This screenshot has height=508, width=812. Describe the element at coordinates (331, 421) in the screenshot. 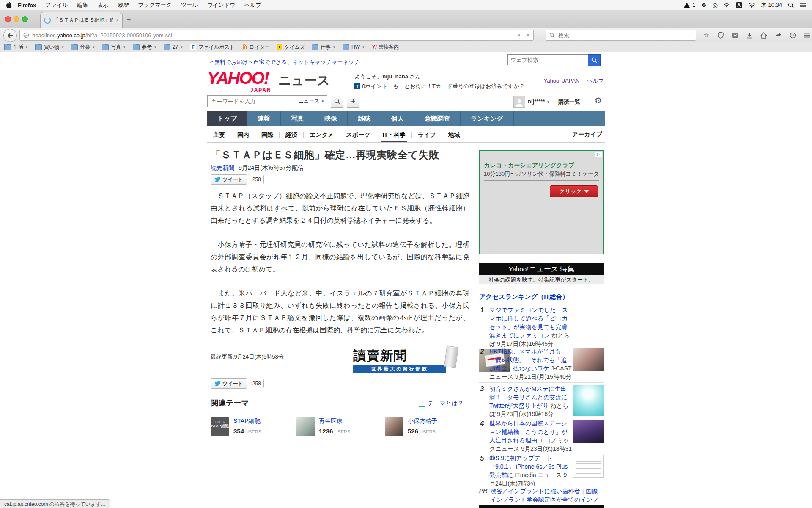

I see `theme-name-link: 再生医療` at that location.